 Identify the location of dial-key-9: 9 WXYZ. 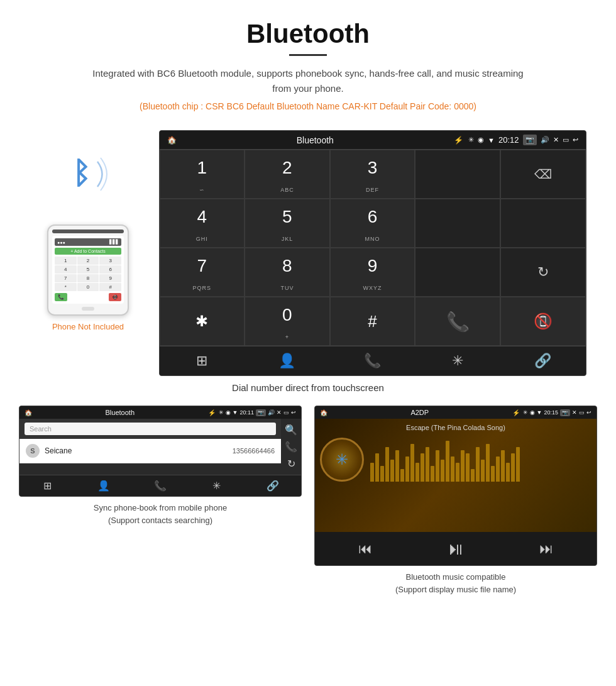
(373, 272).